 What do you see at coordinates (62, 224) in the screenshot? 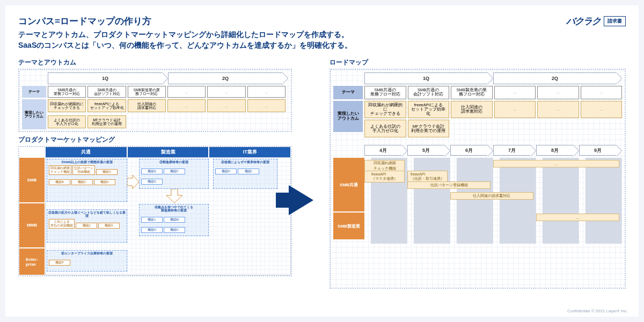
I see `feature-tag: 上長による 支払の承認機能` at bounding box center [62, 224].